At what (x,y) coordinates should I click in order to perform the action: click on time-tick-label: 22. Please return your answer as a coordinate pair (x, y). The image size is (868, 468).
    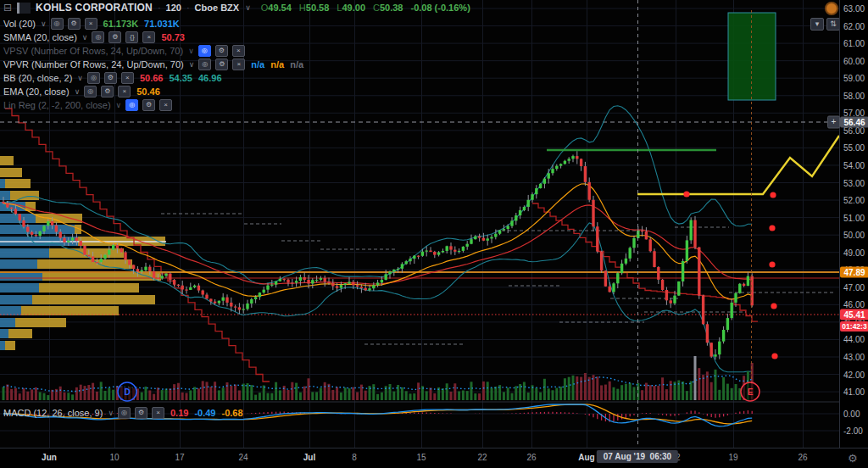
    Looking at the image, I should click on (481, 458).